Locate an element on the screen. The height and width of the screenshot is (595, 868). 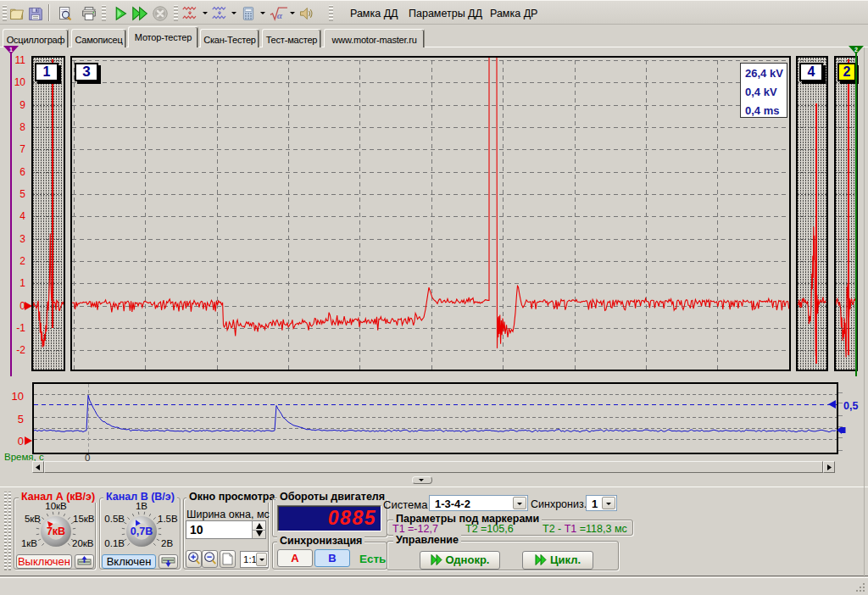
svg-text: α is located at coordinates (280, 15).